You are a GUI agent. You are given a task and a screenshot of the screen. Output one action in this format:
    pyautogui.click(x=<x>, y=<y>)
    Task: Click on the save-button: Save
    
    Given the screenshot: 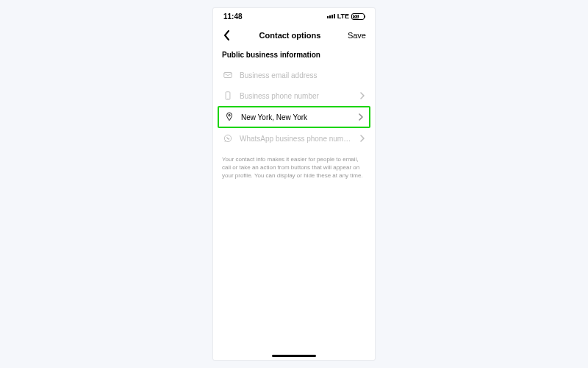 What is the action you would take?
    pyautogui.click(x=357, y=35)
    